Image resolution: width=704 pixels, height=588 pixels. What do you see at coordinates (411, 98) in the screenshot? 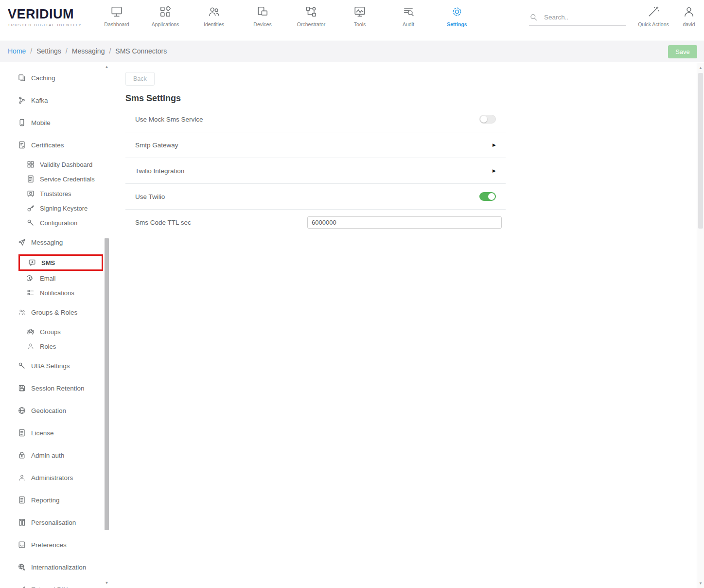
I see `page-title: Sms Settings` at bounding box center [411, 98].